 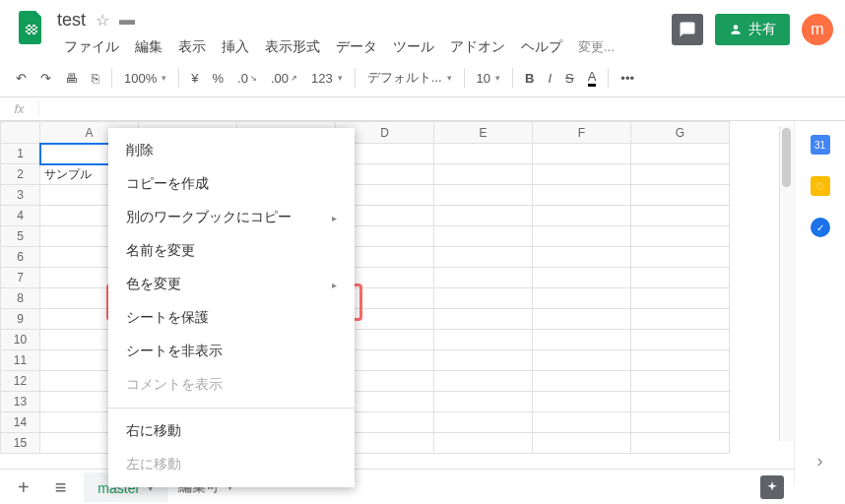 I want to click on menu-format: 表示形式, so click(x=292, y=47).